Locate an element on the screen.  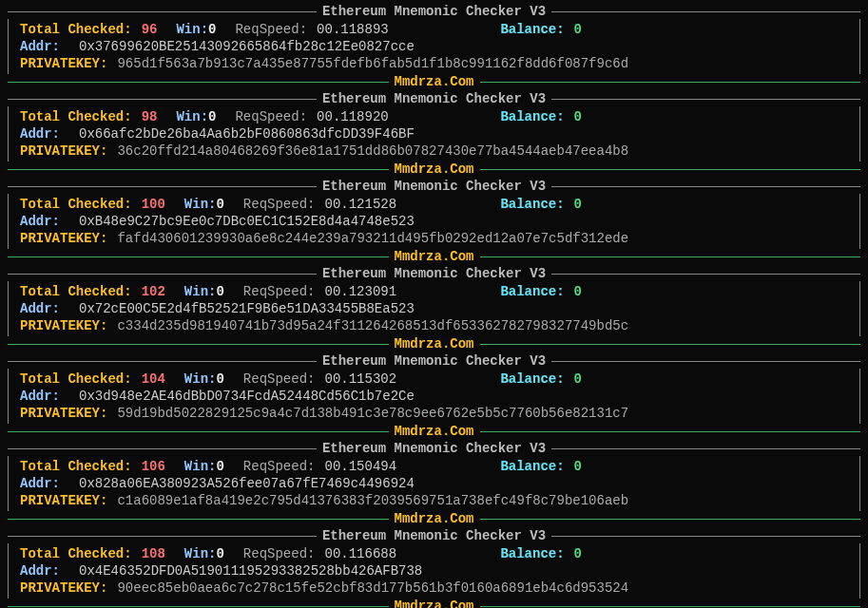
value-reqspeed: 00.150494 is located at coordinates (360, 466).